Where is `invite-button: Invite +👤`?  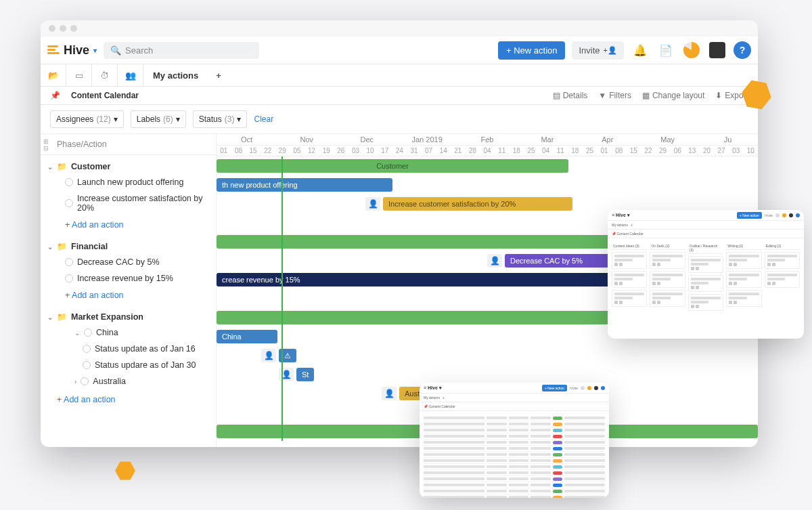
invite-button: Invite +👤 is located at coordinates (598, 50).